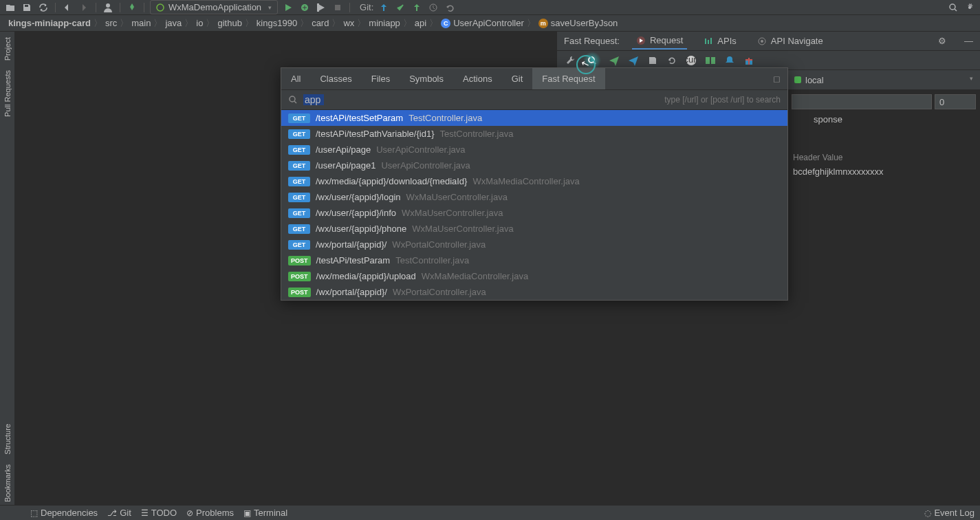 The image size is (980, 520). What do you see at coordinates (450, 8) in the screenshot?
I see `git-rollback-icon` at bounding box center [450, 8].